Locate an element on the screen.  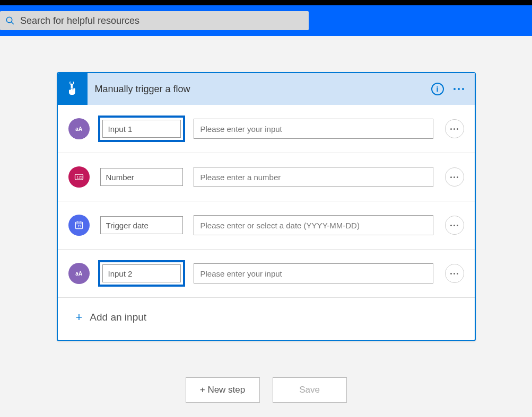
info-icon: i is located at coordinates (438, 89).